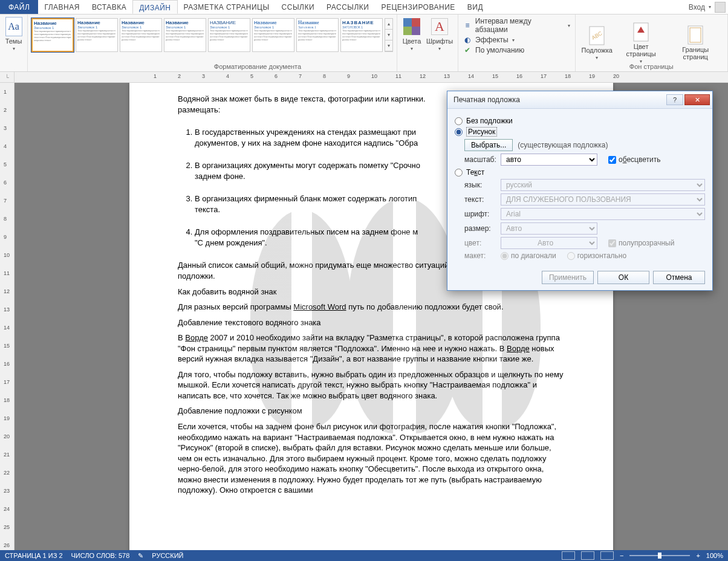  I want to click on zoom-level: 100%, so click(715, 556).